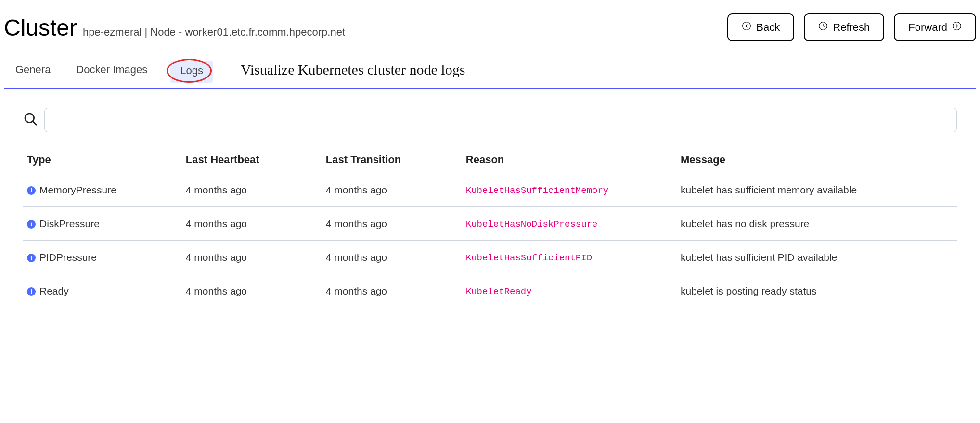 The width and height of the screenshot is (980, 423). Describe the element at coordinates (490, 27) in the screenshot. I see `page-header: Cluster hpe-ezmeral | Node - worker01.et…` at that location.